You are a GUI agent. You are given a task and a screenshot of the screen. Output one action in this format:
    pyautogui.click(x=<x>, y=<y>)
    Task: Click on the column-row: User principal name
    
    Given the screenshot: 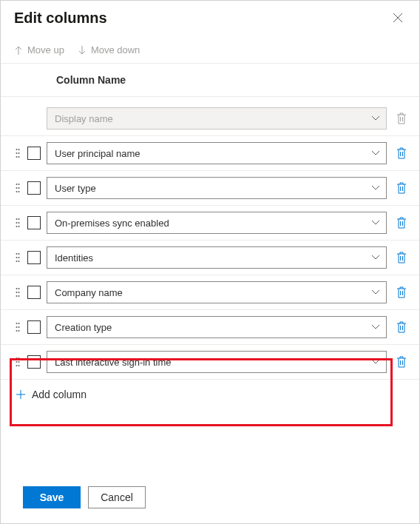 What is the action you would take?
    pyautogui.click(x=210, y=154)
    